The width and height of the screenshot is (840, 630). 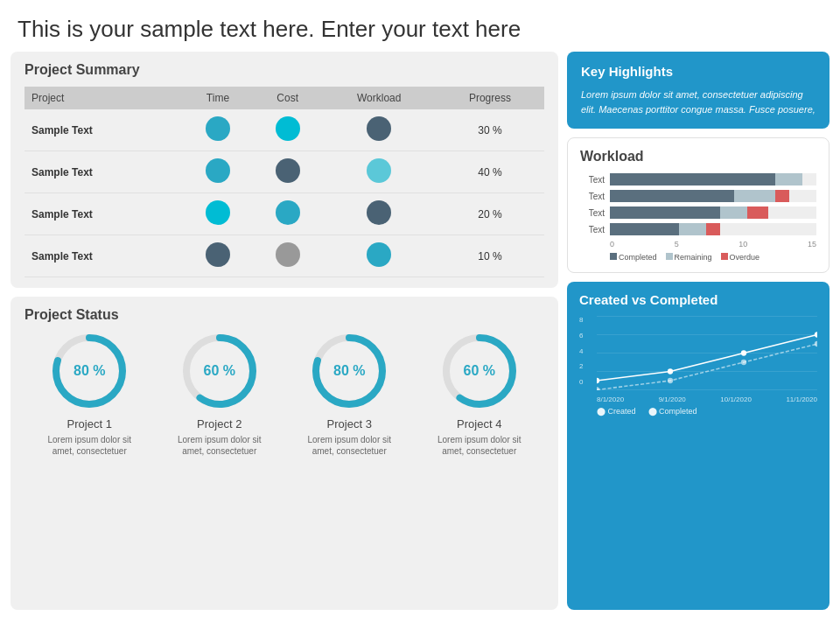 I want to click on chart-axis: 0 5 10 15, so click(x=698, y=244).